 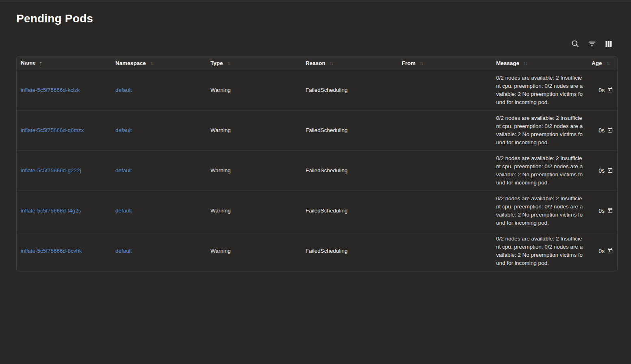 I want to click on page-title: Pending Pods, so click(x=317, y=19).